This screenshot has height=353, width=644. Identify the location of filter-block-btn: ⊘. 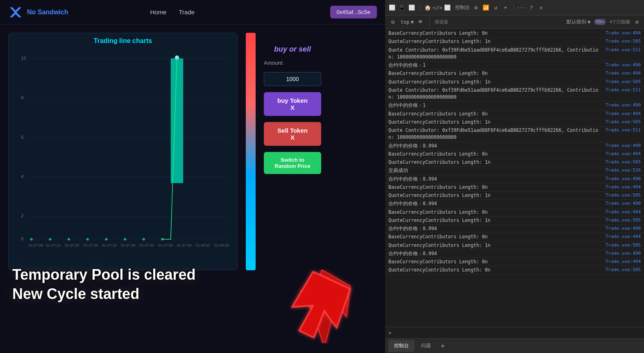
(393, 22).